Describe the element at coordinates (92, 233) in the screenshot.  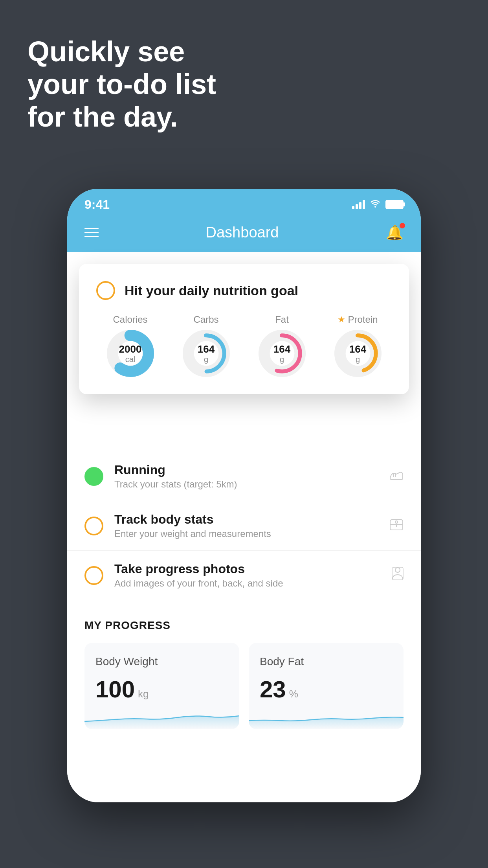
I see `menu-button` at that location.